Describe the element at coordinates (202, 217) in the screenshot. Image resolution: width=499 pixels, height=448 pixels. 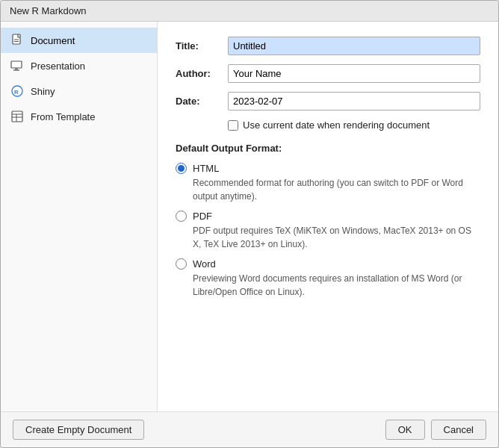
I see `pdf-label: PDF` at that location.